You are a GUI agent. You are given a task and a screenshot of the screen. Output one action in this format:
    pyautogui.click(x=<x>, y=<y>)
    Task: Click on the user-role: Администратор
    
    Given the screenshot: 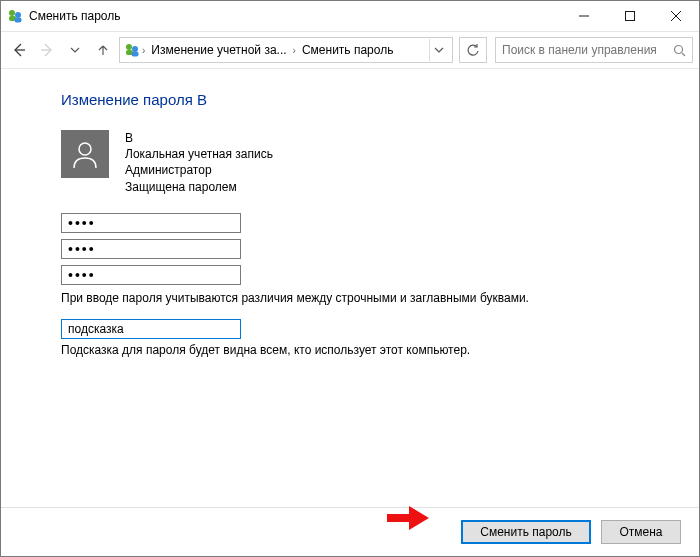 What is the action you would take?
    pyautogui.click(x=199, y=170)
    